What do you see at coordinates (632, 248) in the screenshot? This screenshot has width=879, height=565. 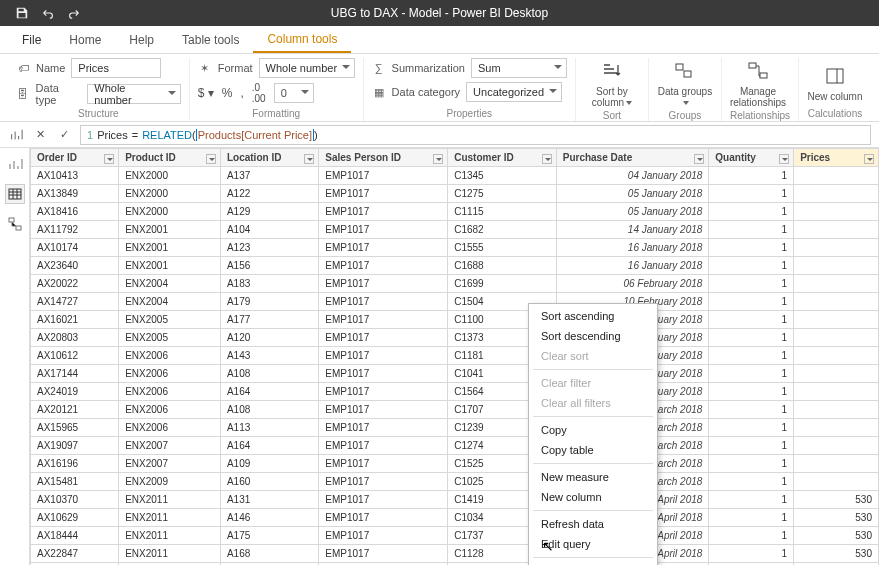 I see `cell: 16 January 2018` at bounding box center [632, 248].